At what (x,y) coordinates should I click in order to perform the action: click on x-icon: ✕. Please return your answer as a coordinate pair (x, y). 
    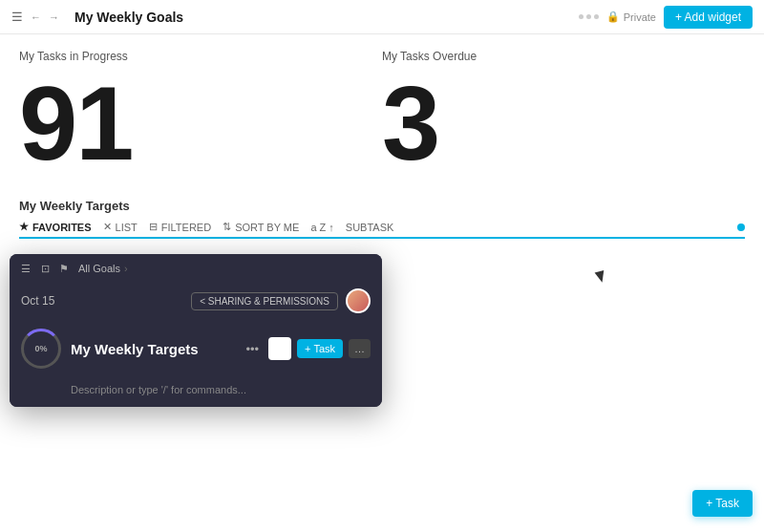
    Looking at the image, I should click on (107, 227).